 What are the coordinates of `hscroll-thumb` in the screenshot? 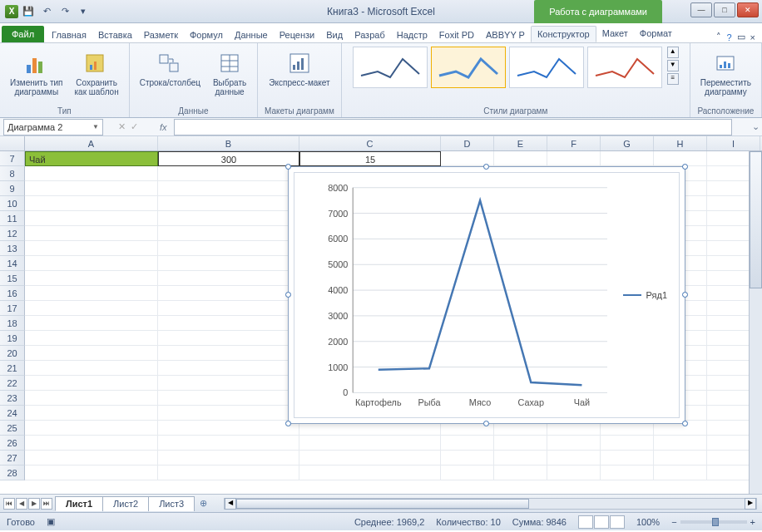 It's located at (383, 504).